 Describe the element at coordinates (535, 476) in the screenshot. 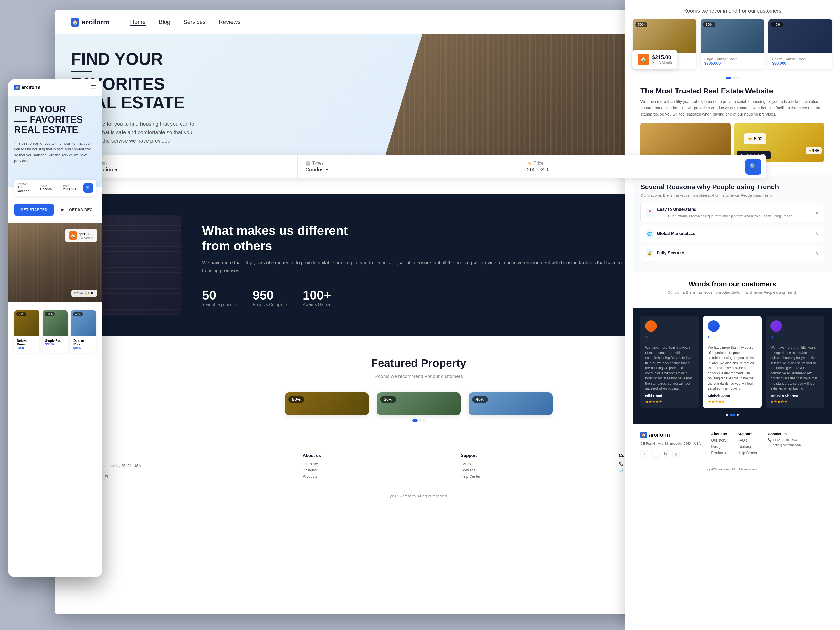

I see `footer-help-center: Help Center` at that location.